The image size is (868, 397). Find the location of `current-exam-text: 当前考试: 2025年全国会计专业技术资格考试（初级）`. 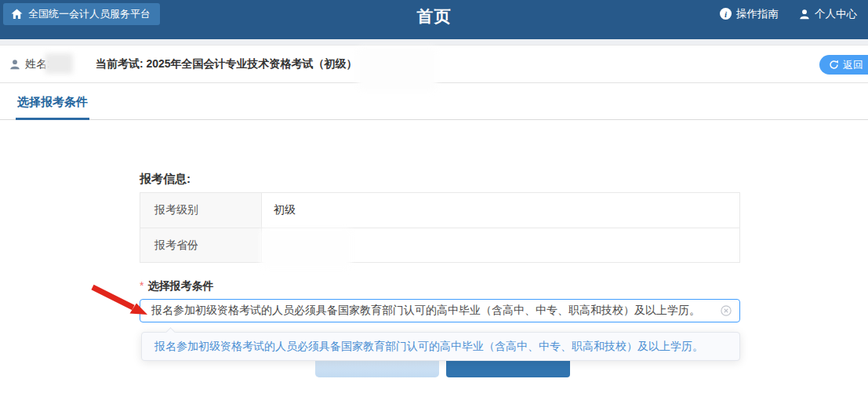

current-exam-text: 当前考试: 2025年全国会计专业技术资格考试（初级） is located at coordinates (227, 64).